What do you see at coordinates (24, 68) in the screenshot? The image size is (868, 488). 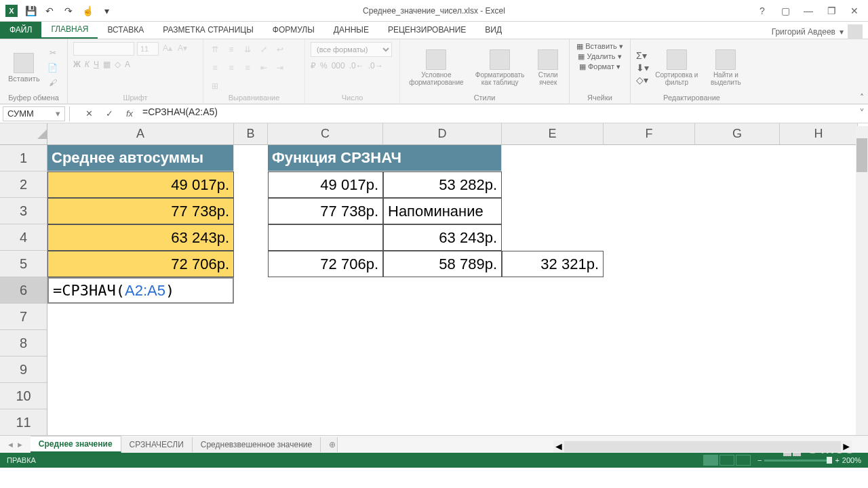 I see `paste-button: Вставить` at bounding box center [24, 68].